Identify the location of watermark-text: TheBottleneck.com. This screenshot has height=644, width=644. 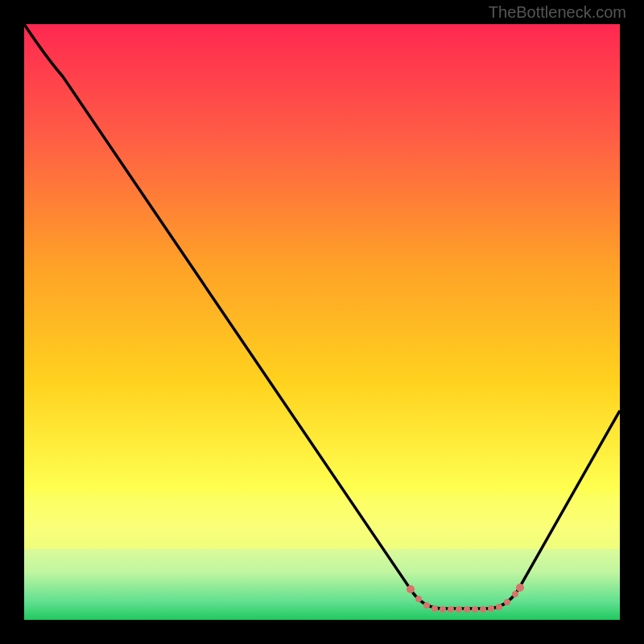
(557, 13).